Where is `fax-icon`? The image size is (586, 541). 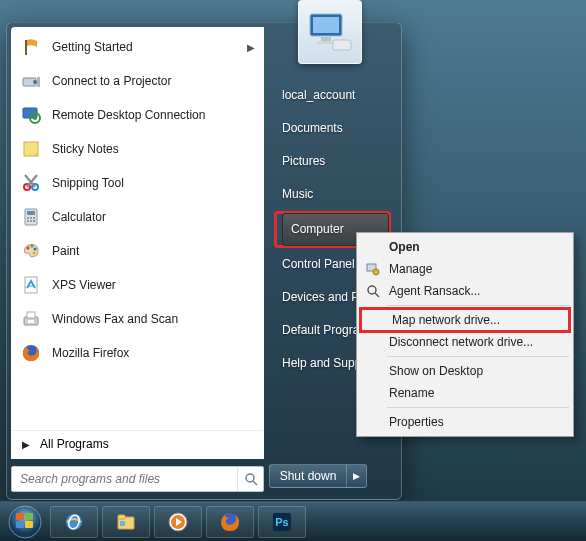 fax-icon is located at coordinates (31, 319).